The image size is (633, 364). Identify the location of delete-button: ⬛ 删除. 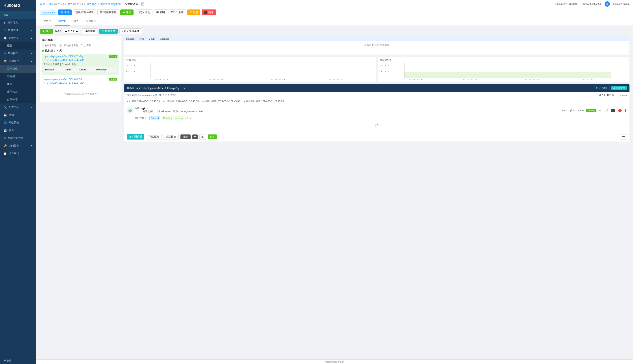
(209, 12).